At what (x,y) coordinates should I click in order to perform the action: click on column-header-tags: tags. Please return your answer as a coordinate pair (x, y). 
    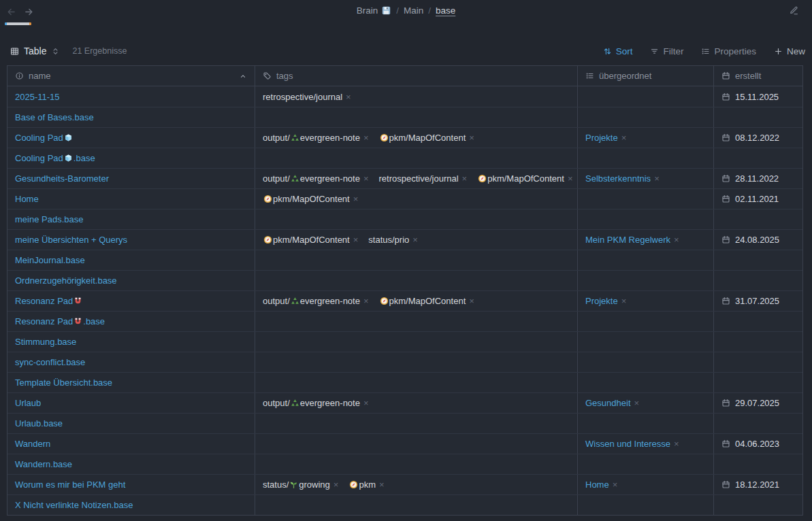
    Looking at the image, I should click on (417, 76).